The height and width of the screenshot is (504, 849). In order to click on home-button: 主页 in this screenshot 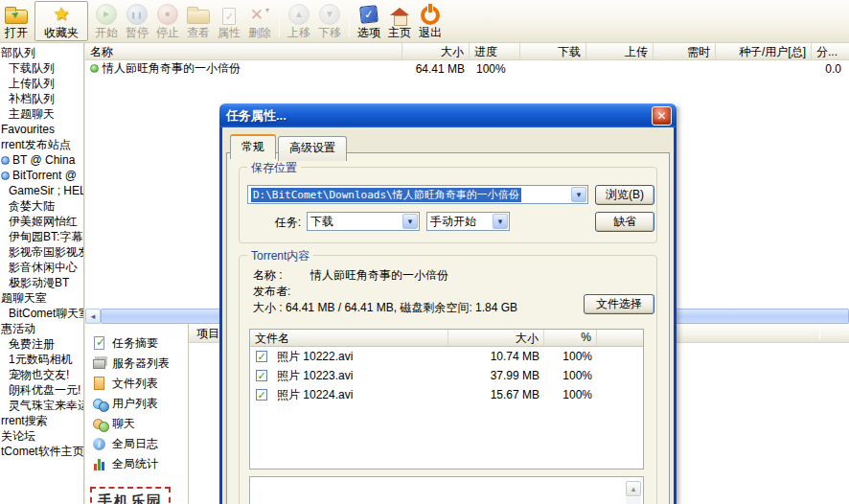, I will do `click(400, 21)`.